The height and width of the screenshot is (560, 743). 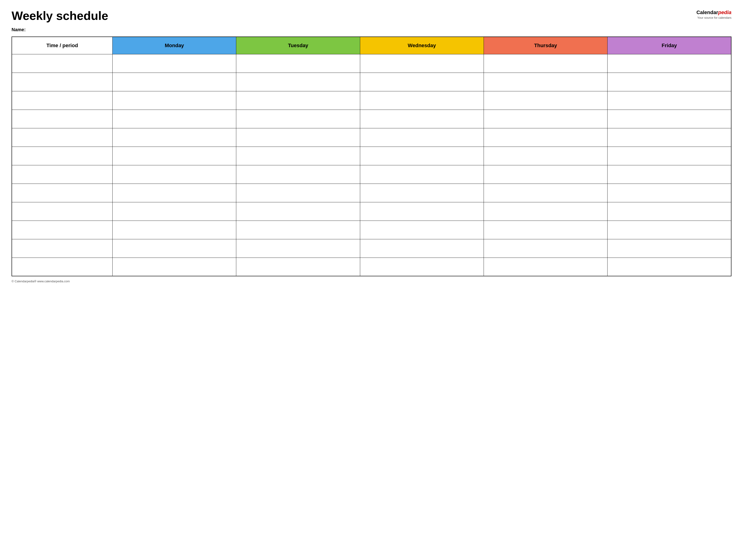 I want to click on col-header-time: Time / period, so click(x=62, y=45).